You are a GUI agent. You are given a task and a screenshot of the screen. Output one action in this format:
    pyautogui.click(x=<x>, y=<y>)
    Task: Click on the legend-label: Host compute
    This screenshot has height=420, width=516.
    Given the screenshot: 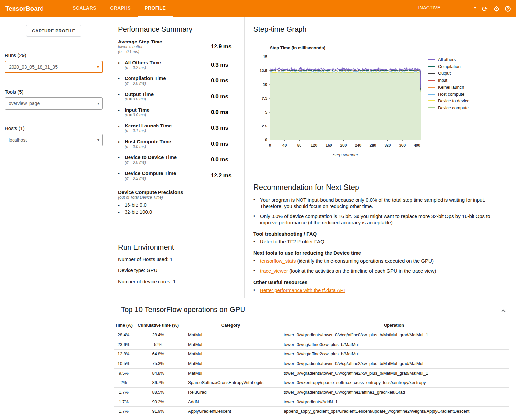 What is the action you would take?
    pyautogui.click(x=451, y=94)
    